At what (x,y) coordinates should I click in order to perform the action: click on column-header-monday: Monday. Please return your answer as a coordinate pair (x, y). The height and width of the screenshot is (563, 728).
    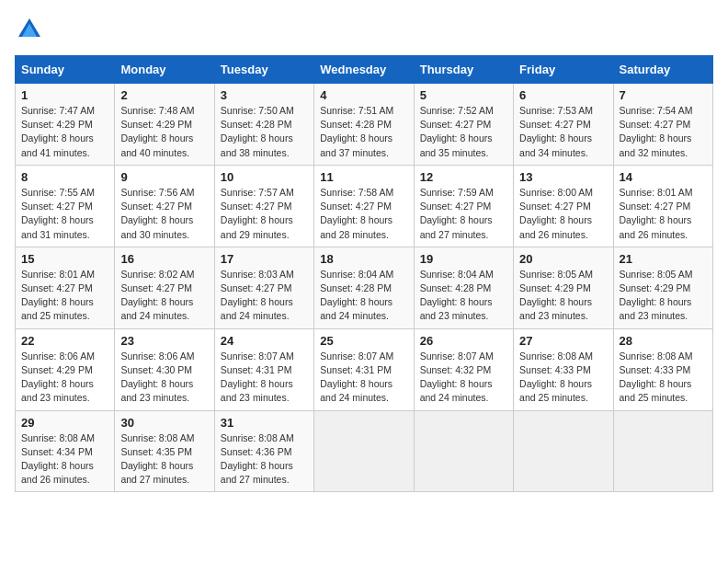
    Looking at the image, I should click on (165, 70).